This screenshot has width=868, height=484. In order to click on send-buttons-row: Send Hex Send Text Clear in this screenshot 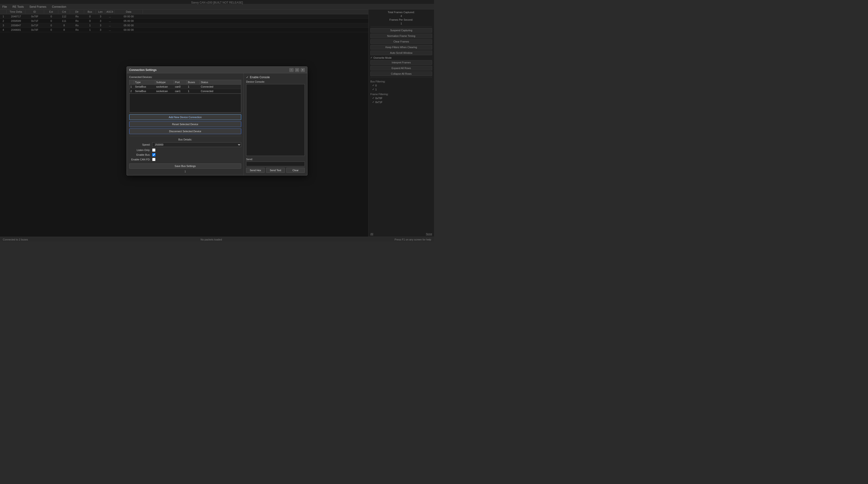, I will do `click(276, 170)`.